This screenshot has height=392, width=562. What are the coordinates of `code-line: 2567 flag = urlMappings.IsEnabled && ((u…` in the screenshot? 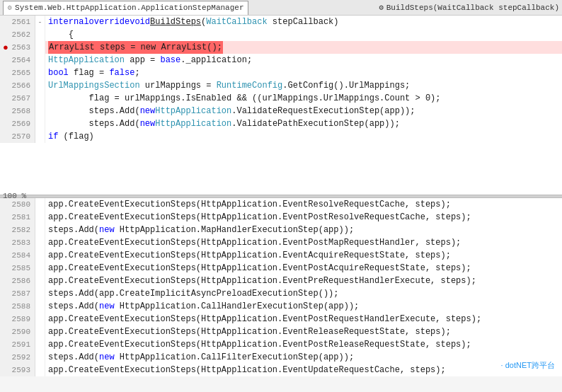 It's located at (281, 98).